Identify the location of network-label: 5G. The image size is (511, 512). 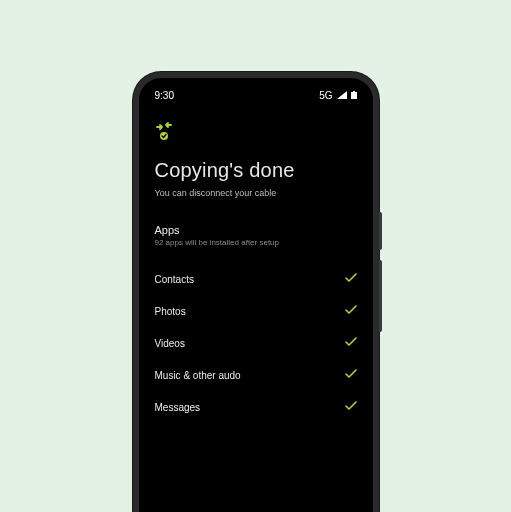
(326, 96).